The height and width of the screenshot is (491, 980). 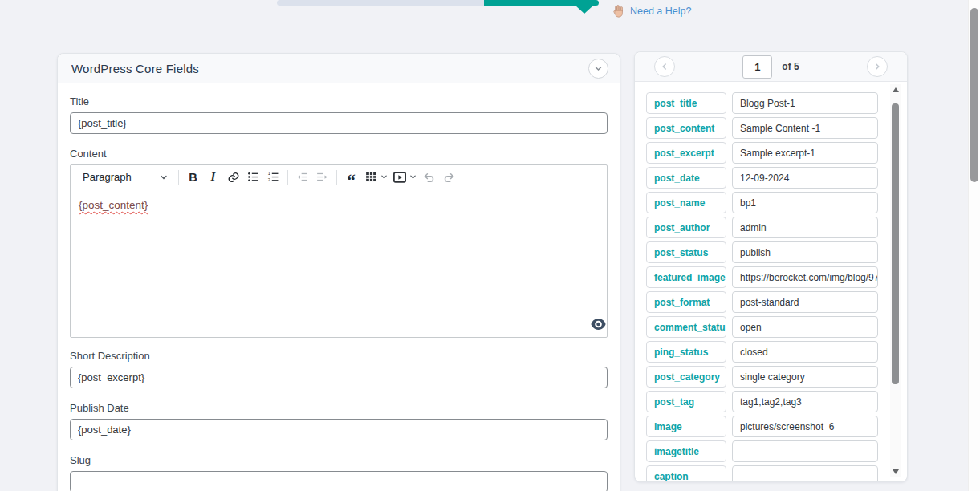 What do you see at coordinates (686, 351) in the screenshot?
I see `field-name-chip: ping_status` at bounding box center [686, 351].